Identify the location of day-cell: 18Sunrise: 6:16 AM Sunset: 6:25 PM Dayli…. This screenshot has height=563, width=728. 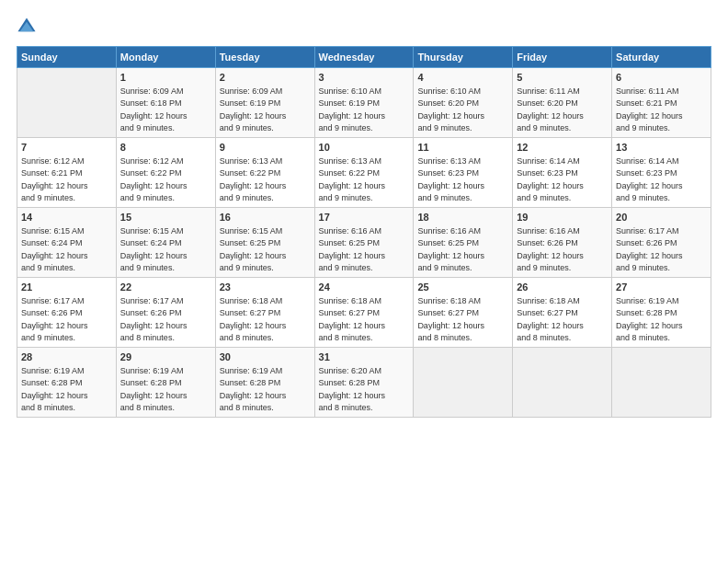
(463, 243).